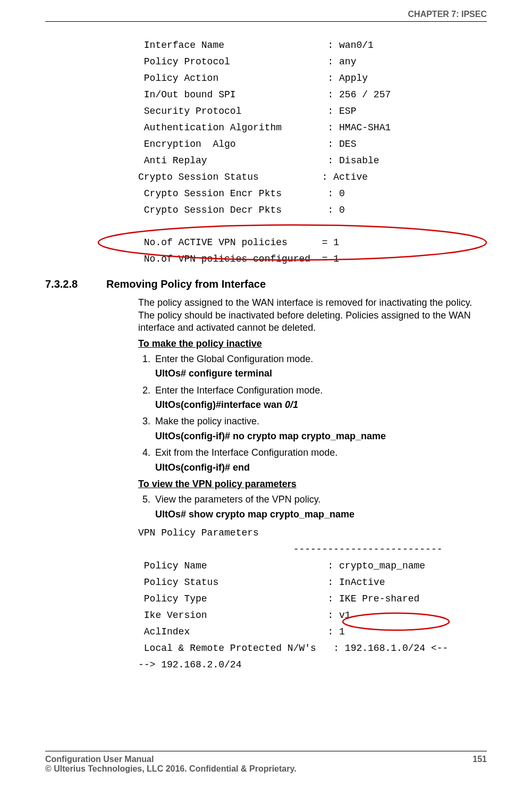  I want to click on step-1: Enter the Global Configuration mode. Ult…, so click(320, 367).